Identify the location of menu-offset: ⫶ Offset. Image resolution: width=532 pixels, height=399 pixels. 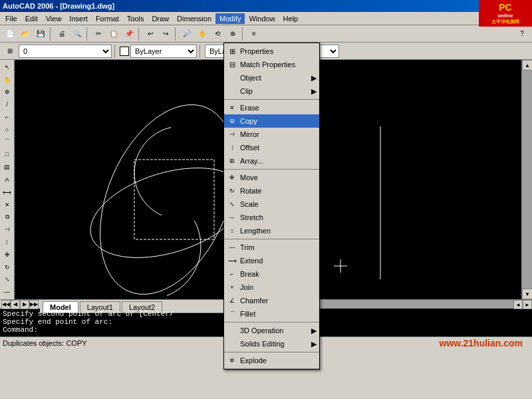
(271, 148).